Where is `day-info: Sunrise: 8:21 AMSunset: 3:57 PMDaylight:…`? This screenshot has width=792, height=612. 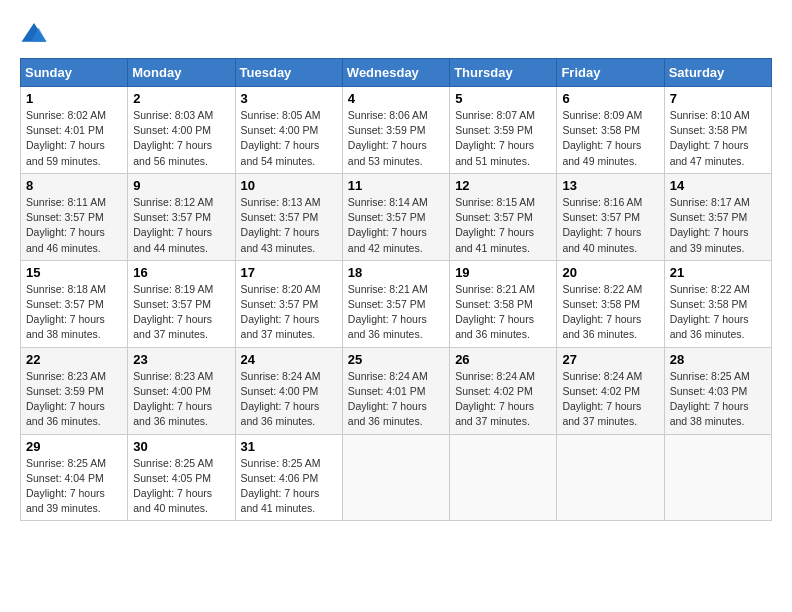 day-info: Sunrise: 8:21 AMSunset: 3:57 PMDaylight:… is located at coordinates (388, 312).